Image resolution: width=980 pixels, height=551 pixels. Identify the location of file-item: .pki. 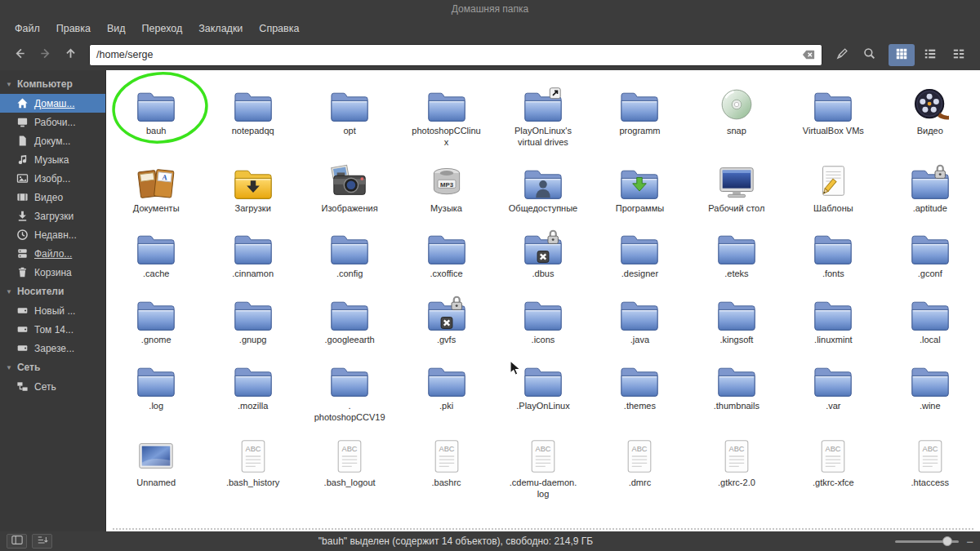
(446, 392).